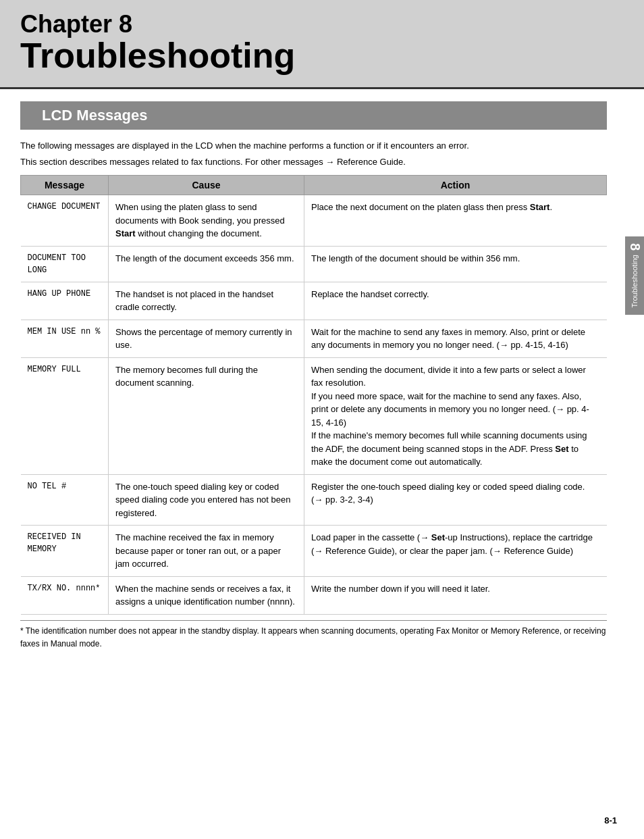 This screenshot has height=839, width=644. Describe the element at coordinates (314, 595) in the screenshot. I see `table-row: TX/RX NO. nnnn*When the machine sends or…` at that location.